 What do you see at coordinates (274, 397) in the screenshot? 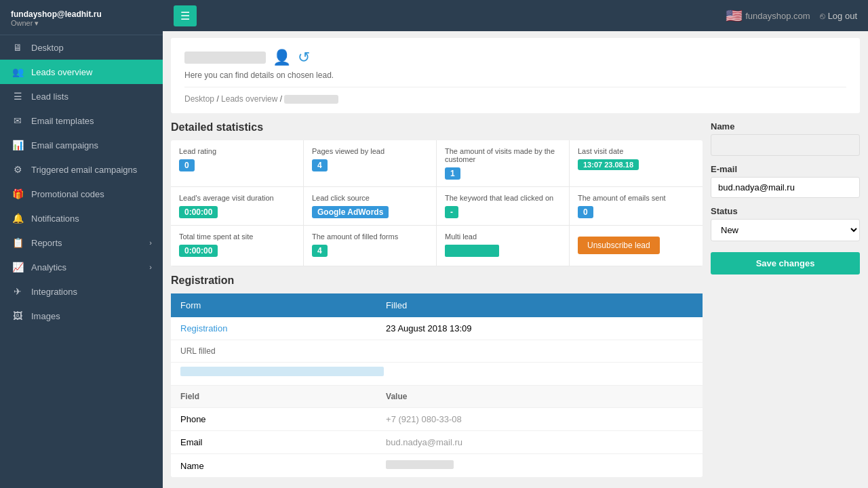
I see `field-header: Field` at bounding box center [274, 397].